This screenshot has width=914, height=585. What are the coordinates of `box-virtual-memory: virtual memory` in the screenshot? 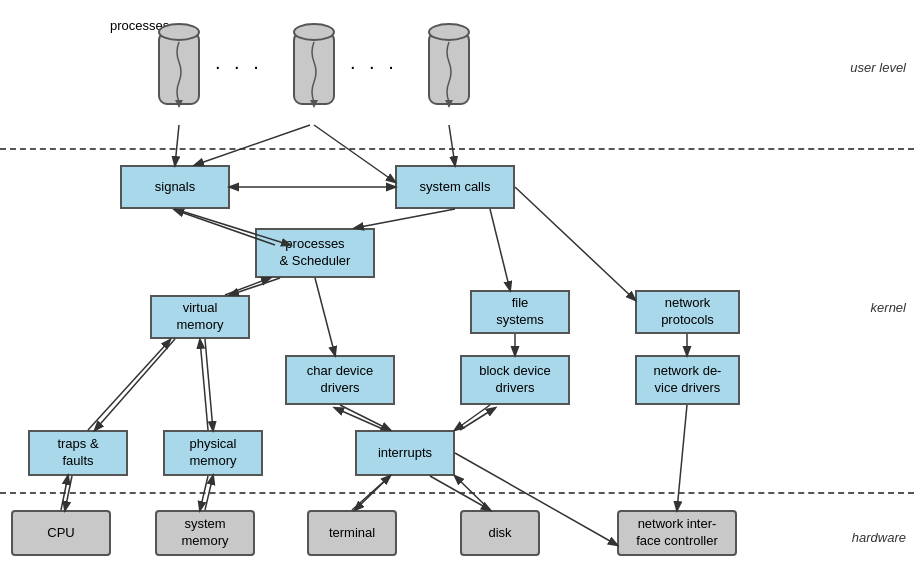 It's located at (200, 317).